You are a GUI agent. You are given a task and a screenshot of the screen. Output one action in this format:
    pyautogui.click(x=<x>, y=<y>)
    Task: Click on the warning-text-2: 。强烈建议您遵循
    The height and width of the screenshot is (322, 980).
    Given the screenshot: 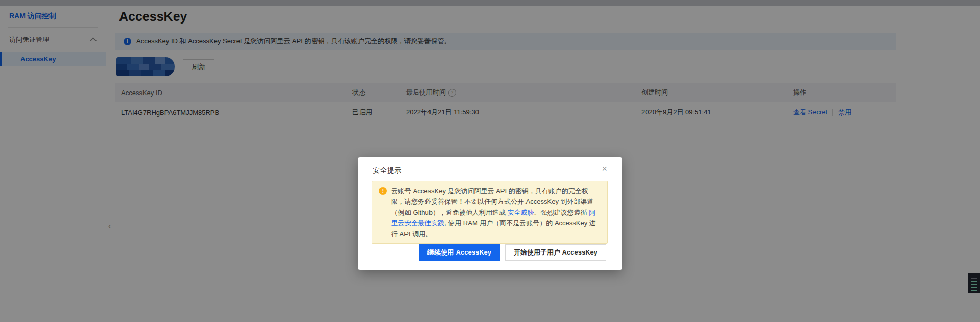 What is the action you would take?
    pyautogui.click(x=562, y=213)
    